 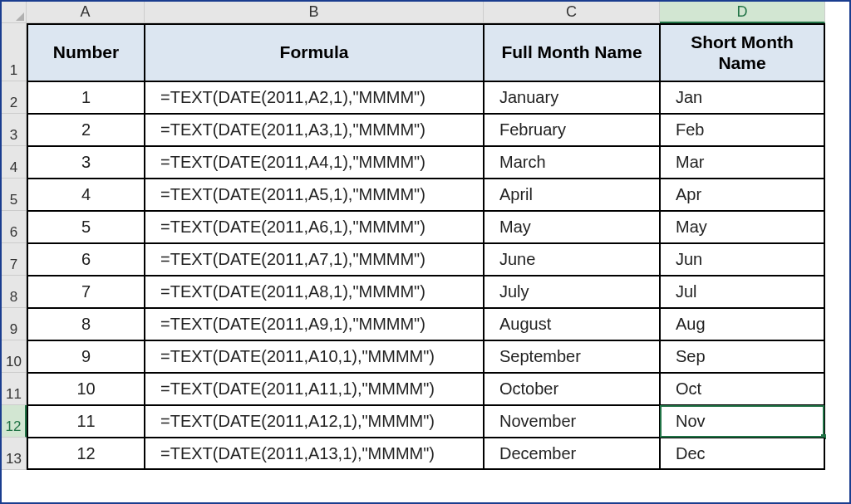 I want to click on column-header-d: D, so click(x=743, y=12).